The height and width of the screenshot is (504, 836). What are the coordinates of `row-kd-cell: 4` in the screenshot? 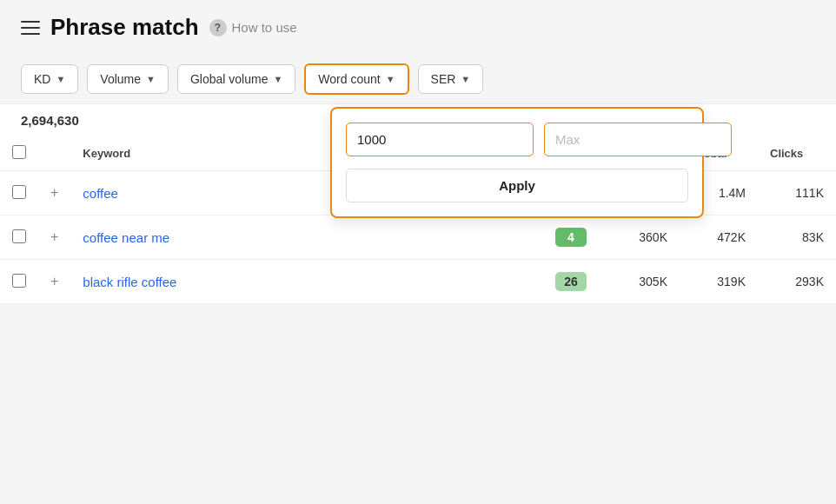 It's located at (571, 238).